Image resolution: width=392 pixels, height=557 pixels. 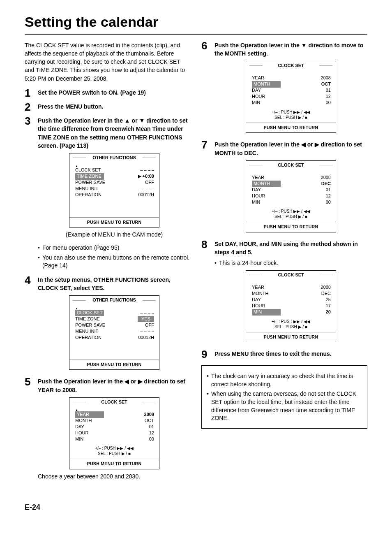 What do you see at coordinates (115, 189) in the screenshot?
I see `screen-row: MENU INIT– – – –` at bounding box center [115, 189].